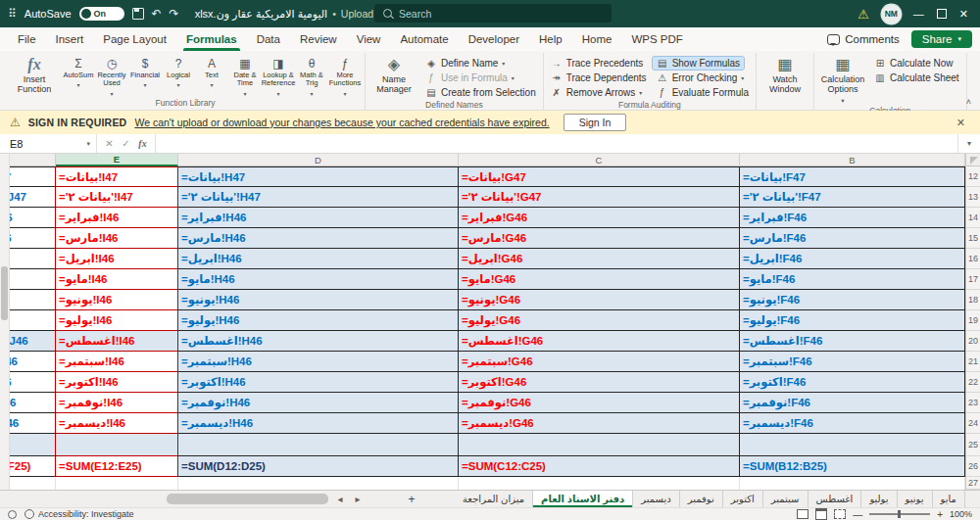  Describe the element at coordinates (174, 14) in the screenshot. I see `redo-icon: ↷` at that location.